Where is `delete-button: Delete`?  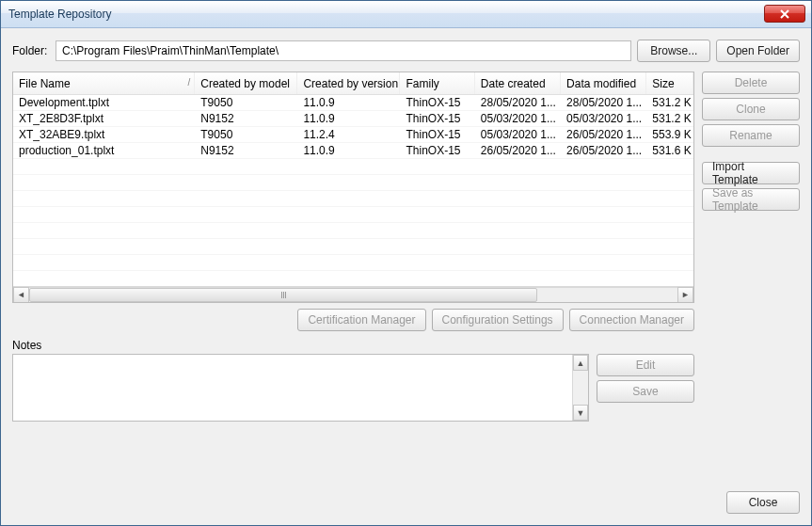 delete-button: Delete is located at coordinates (751, 83).